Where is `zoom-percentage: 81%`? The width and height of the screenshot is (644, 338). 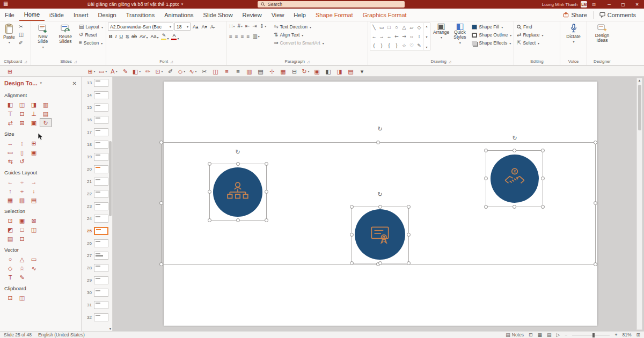
zoom-percentage: 81% is located at coordinates (627, 335).